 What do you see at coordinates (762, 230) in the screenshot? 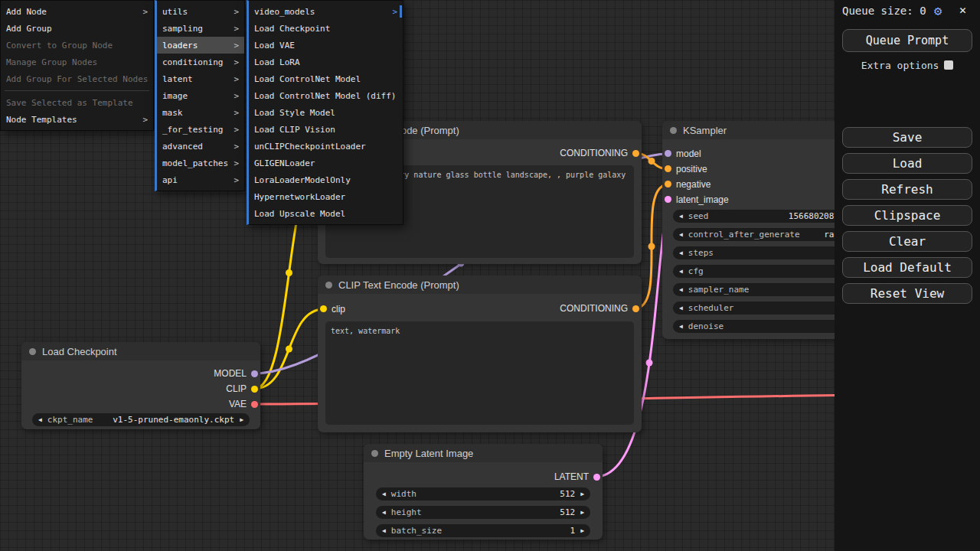
I see `ksampler-node: KSampler model positive negative latent_…` at bounding box center [762, 230].